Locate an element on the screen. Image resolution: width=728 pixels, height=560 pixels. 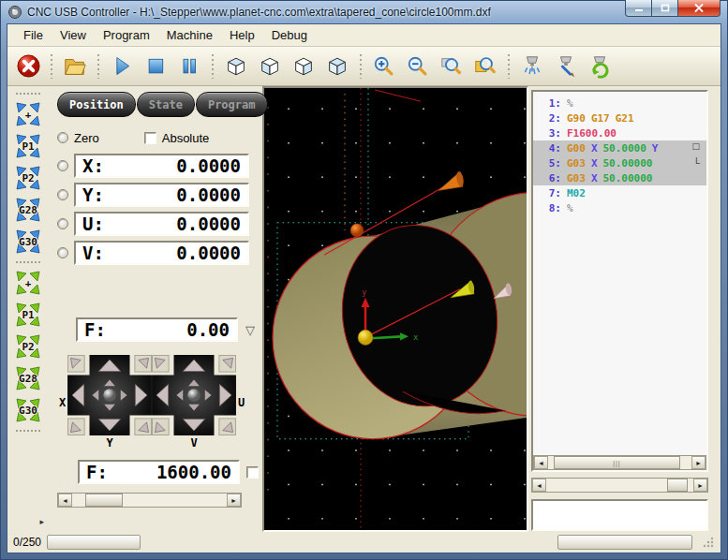
green-jog-g28-button: G28 is located at coordinates (28, 378).